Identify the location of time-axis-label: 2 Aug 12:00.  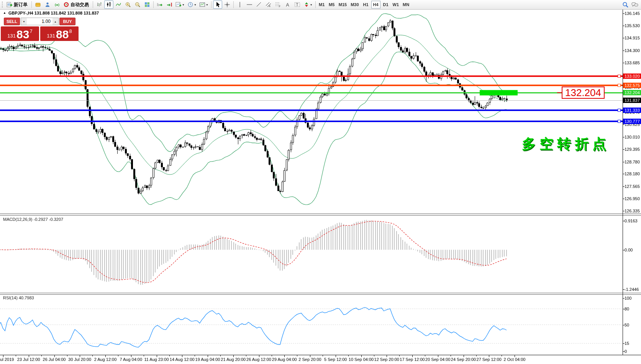
(106, 359).